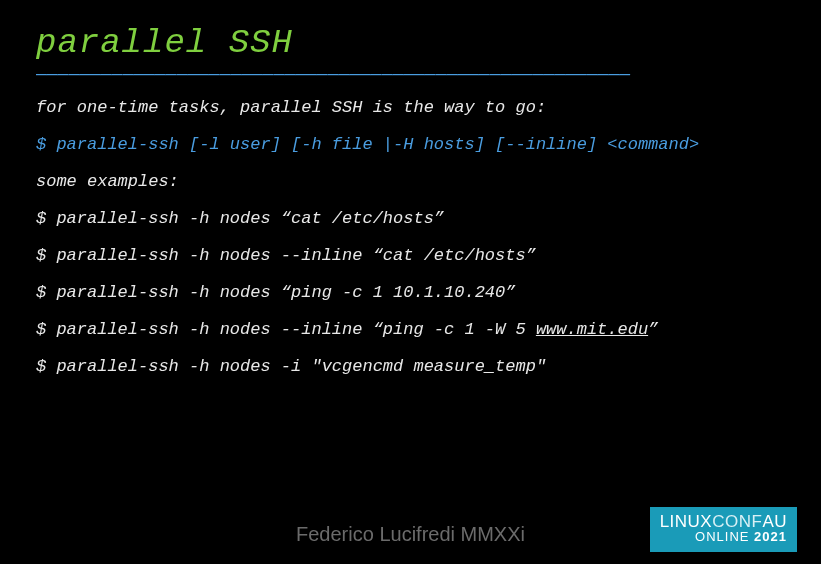 The image size is (821, 564). Describe the element at coordinates (592, 330) in the screenshot. I see `example-4-link: www.mit.edu` at that location.